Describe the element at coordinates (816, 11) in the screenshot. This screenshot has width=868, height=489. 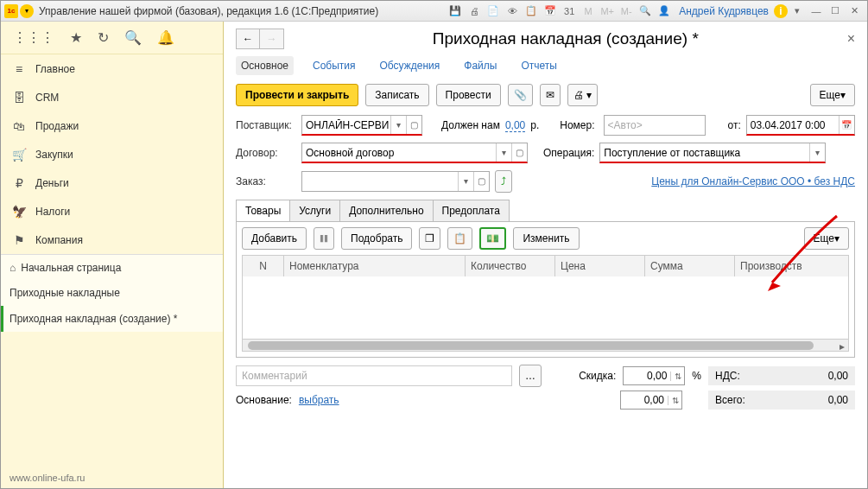
I see `minimize-icon: —` at that location.